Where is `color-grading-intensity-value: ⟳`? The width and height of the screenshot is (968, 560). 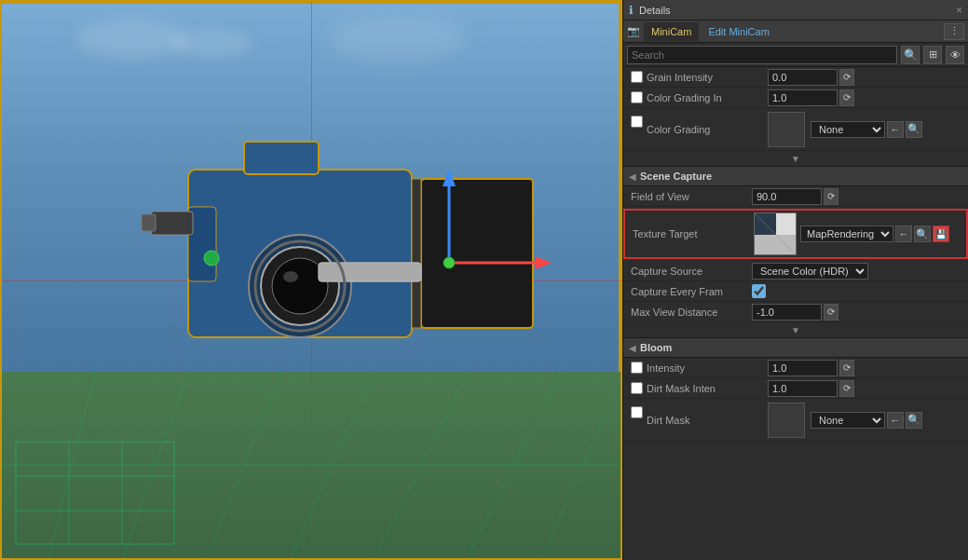 color-grading-intensity-value: ⟳ is located at coordinates (866, 98).